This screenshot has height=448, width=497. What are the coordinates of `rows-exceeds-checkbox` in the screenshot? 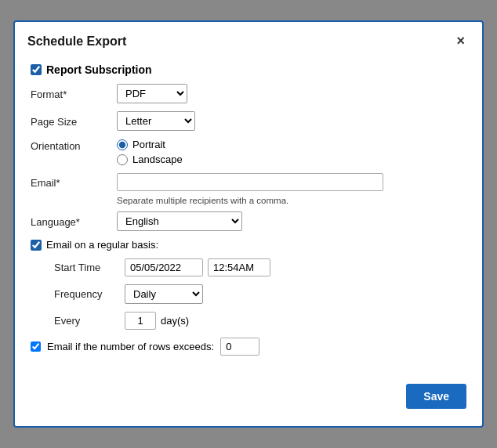 It's located at (36, 346).